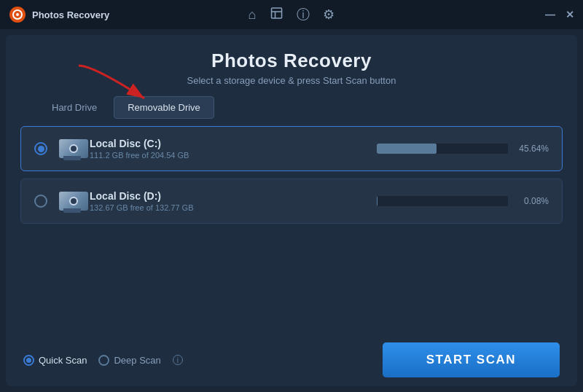 This screenshot has height=392, width=583. What do you see at coordinates (560, 15) in the screenshot?
I see `window-controls: — ✕` at bounding box center [560, 15].